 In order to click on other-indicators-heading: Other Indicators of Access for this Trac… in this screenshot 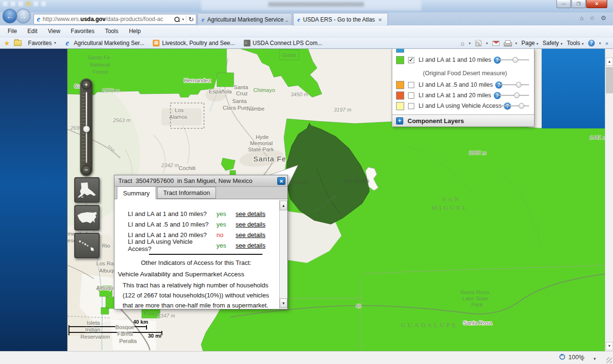, I will do `click(196, 262)`.